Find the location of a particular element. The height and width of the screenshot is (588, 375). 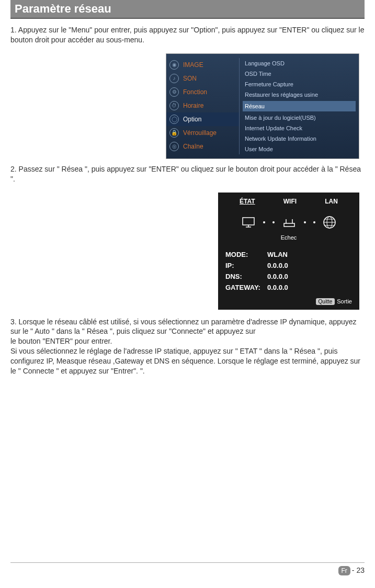

menu-item-image: ◉IMAGE is located at coordinates (203, 65).